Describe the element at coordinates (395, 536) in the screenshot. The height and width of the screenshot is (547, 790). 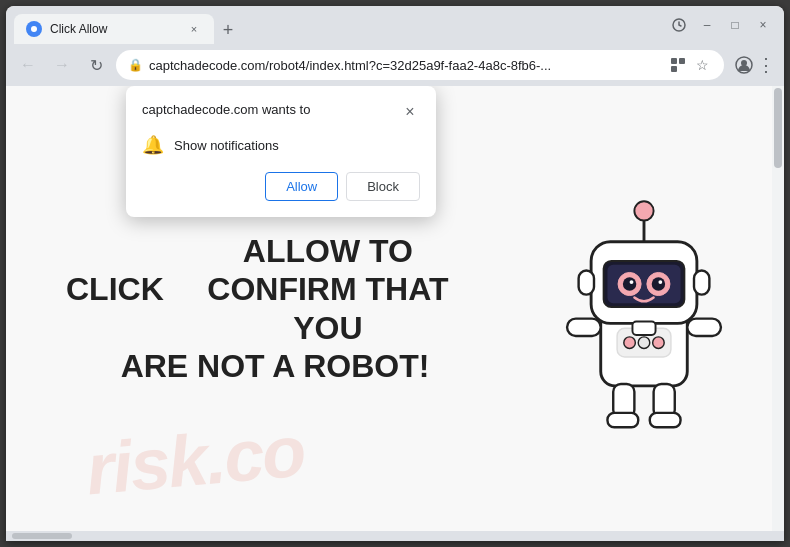
I see `horizontal-scrollbar` at that location.